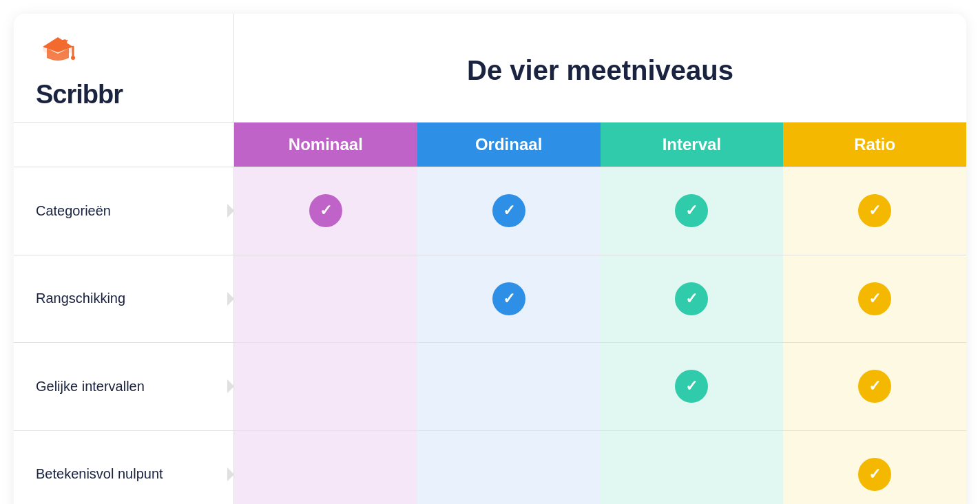 The image size is (980, 504). What do you see at coordinates (601, 70) in the screenshot?
I see `main-title: De vier meetniveaus` at bounding box center [601, 70].